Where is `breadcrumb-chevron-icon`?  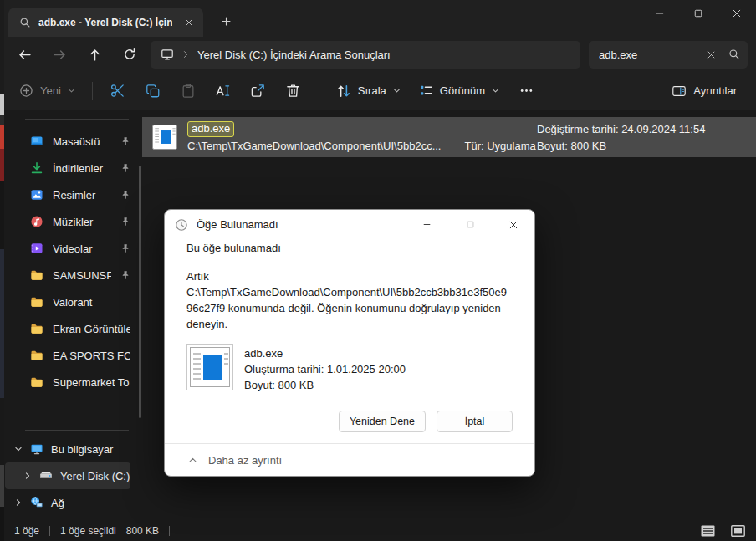
breadcrumb-chevron-icon is located at coordinates (186, 54).